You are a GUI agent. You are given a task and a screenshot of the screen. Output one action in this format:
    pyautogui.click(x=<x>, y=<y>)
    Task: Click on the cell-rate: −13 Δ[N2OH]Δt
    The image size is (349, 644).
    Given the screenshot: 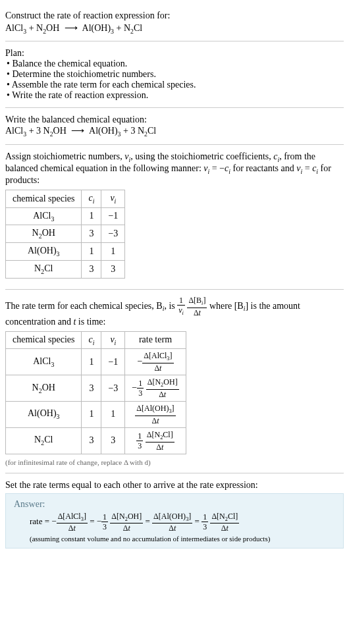 What is the action you would take?
    pyautogui.click(x=155, y=389)
    